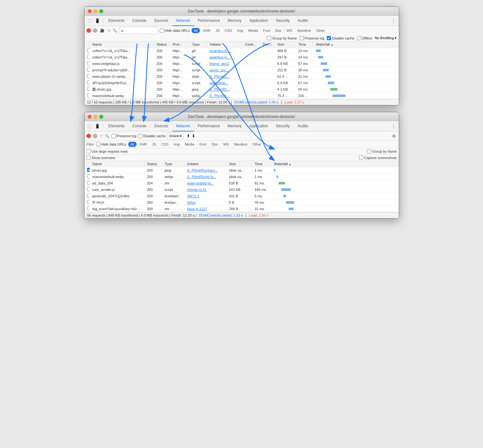  I want to click on table-row: maxresdefault.webp 200 webp G_P6rpRSr4g?…, so click(242, 177).